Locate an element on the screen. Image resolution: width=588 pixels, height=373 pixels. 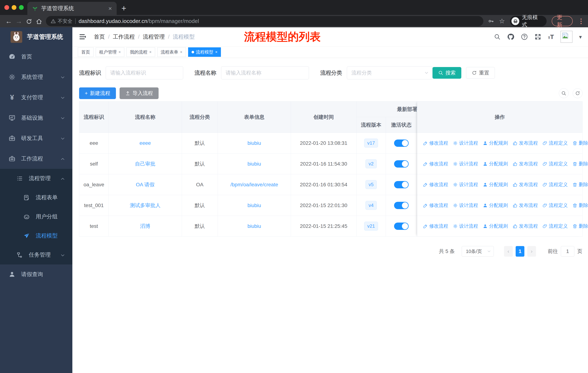
refresh-table-button is located at coordinates (578, 93).